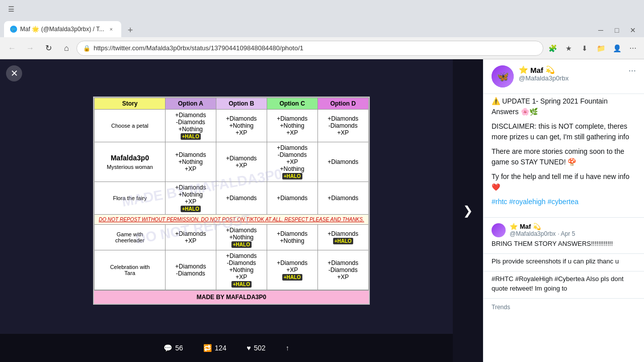 Image resolution: width=644 pixels, height=362 pixels. What do you see at coordinates (537, 70) in the screenshot?
I see `display-name: Maf` at bounding box center [537, 70].